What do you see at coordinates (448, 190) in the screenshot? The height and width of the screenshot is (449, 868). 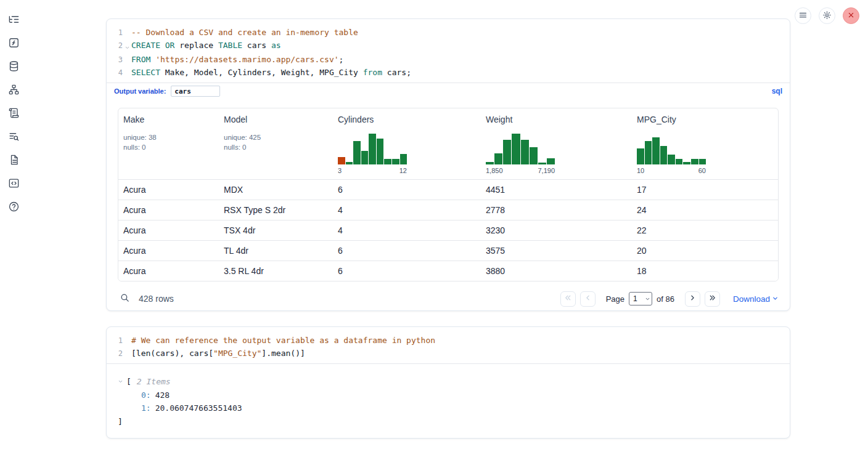 I see `table-row: AcuraMDX6445117` at bounding box center [448, 190].